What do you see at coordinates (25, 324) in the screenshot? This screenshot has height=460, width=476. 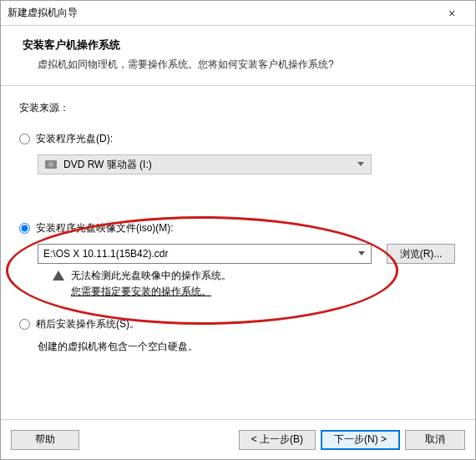 I see `radio-install-later` at bounding box center [25, 324].